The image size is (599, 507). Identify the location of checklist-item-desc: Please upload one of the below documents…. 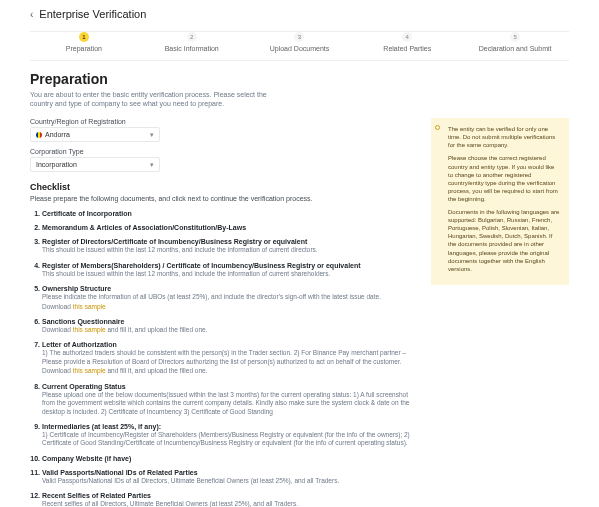
(230, 404).